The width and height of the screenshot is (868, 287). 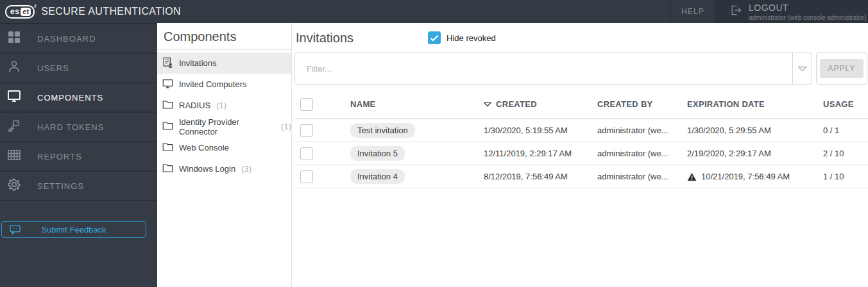 What do you see at coordinates (434, 12) in the screenshot?
I see `top-bar: es et SECURE AUTHENTICATION HELP LOGOUT …` at bounding box center [434, 12].